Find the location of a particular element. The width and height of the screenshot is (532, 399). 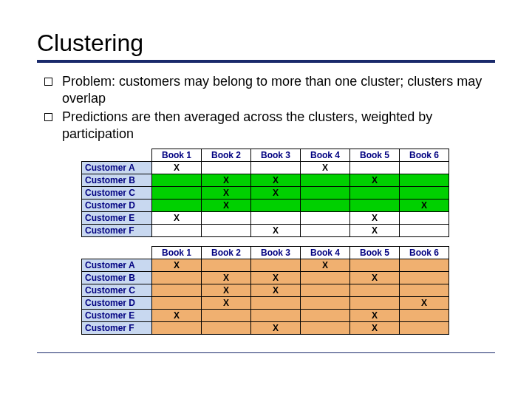

table-row: Customer E X X is located at coordinates (266, 219).